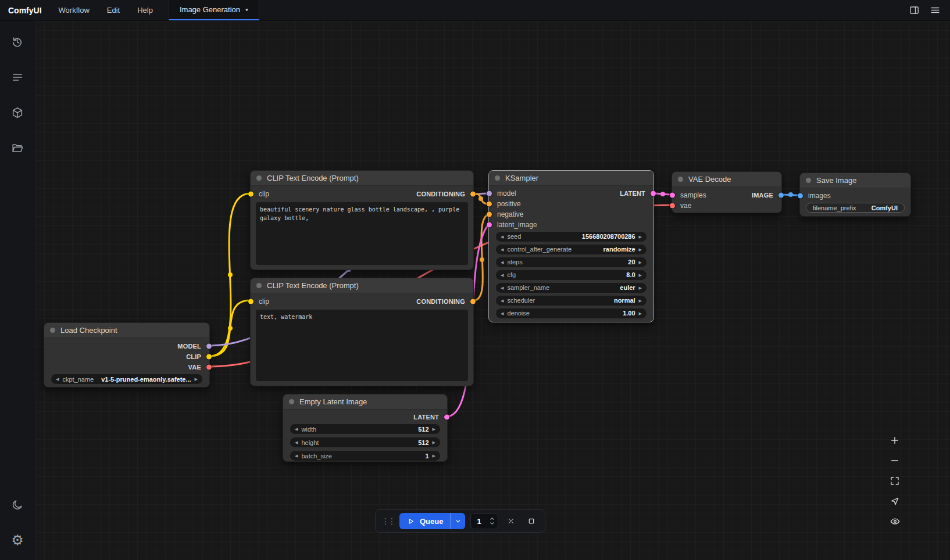  Describe the element at coordinates (17, 505) in the screenshot. I see `theme-toggle-moon-icon` at that location.